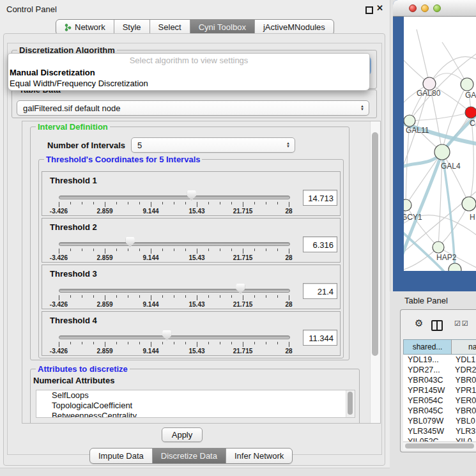  What do you see at coordinates (440, 421) in the screenshot?
I see `table-row: YBL079WYBL0` at bounding box center [440, 421].